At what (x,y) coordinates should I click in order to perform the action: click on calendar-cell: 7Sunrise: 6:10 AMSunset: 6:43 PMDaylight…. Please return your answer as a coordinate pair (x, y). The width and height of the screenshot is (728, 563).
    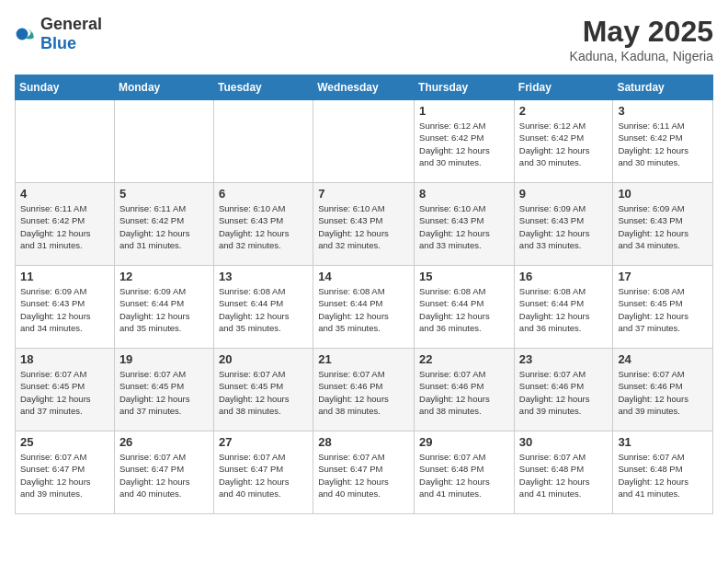
    Looking at the image, I should click on (364, 224).